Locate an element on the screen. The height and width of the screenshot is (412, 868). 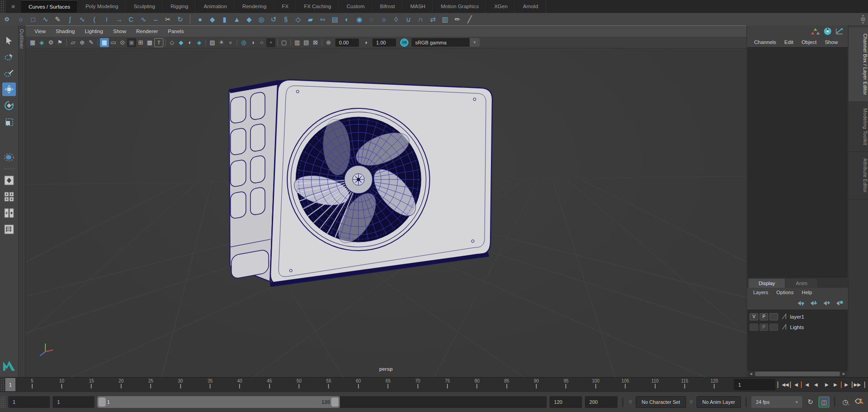
cut-curve-icon: ✂ is located at coordinates (168, 19).